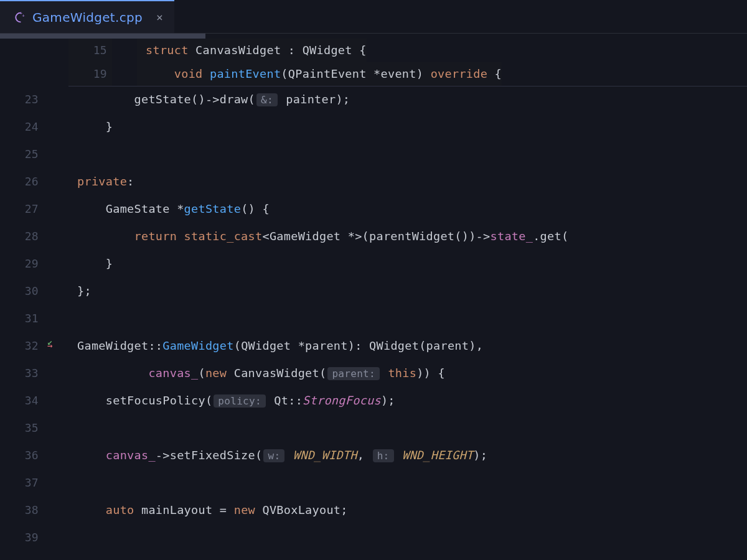 The image size is (747, 560). Describe the element at coordinates (103, 36) in the screenshot. I see `horizontal-scrollbar-thumb` at that location.